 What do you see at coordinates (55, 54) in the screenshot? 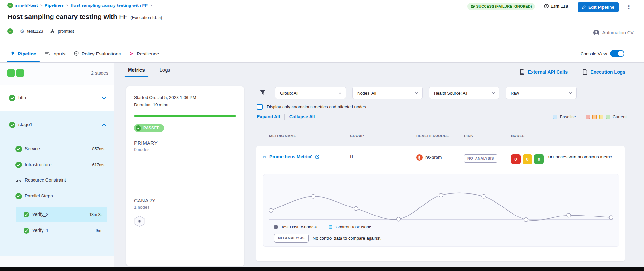
I see `tab-inputs: Inputs` at bounding box center [55, 54].